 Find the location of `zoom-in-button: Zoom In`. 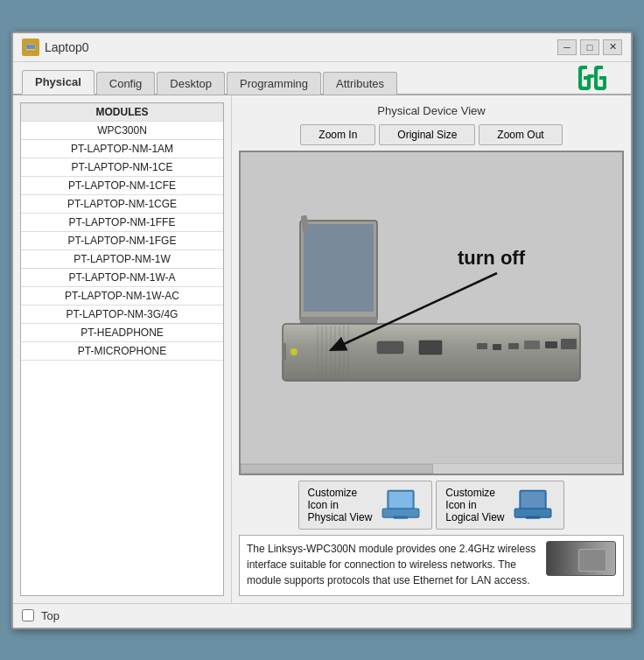

zoom-in-button: Zoom In is located at coordinates (338, 135).